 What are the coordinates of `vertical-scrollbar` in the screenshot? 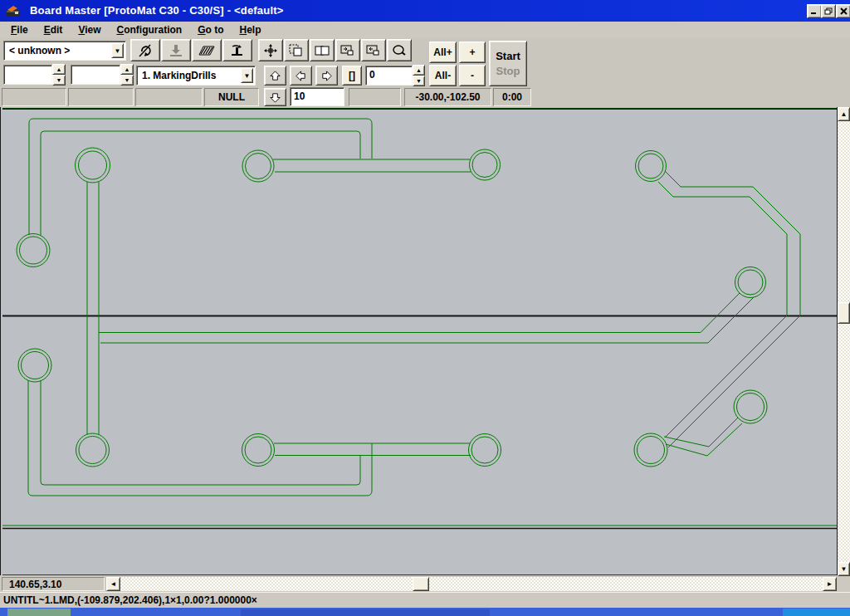 It's located at (843, 342).